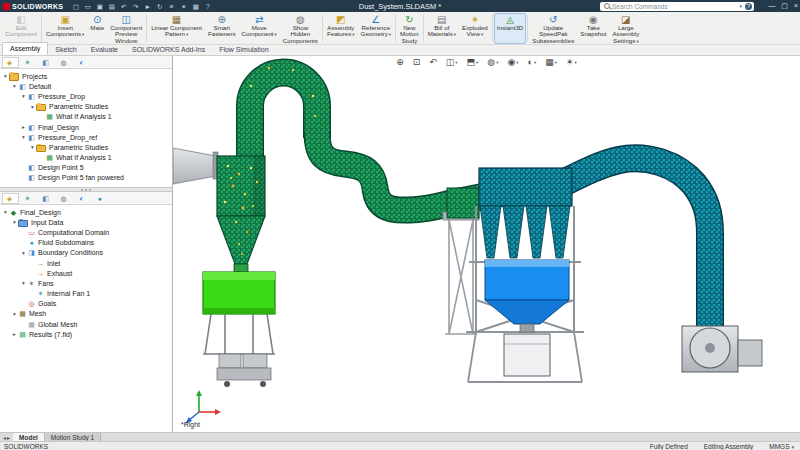 This screenshot has width=800, height=450. I want to click on file-properties-icon: ≡, so click(172, 6).